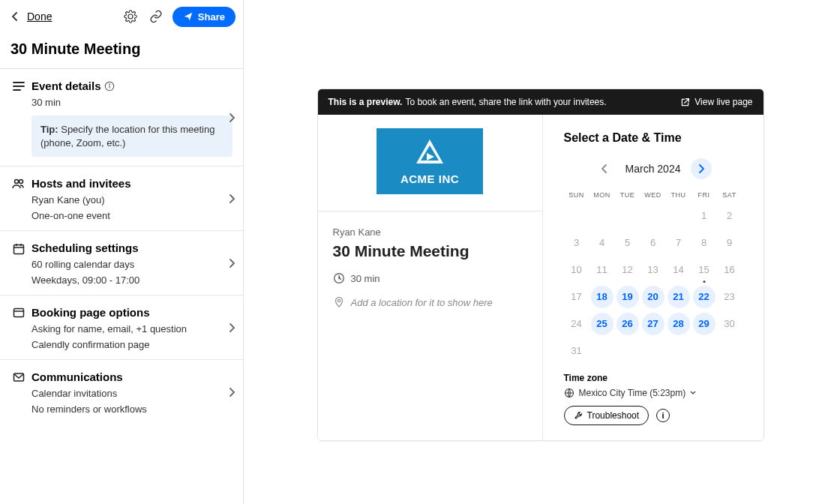 This screenshot has height=504, width=837. I want to click on envelope-icon, so click(19, 377).